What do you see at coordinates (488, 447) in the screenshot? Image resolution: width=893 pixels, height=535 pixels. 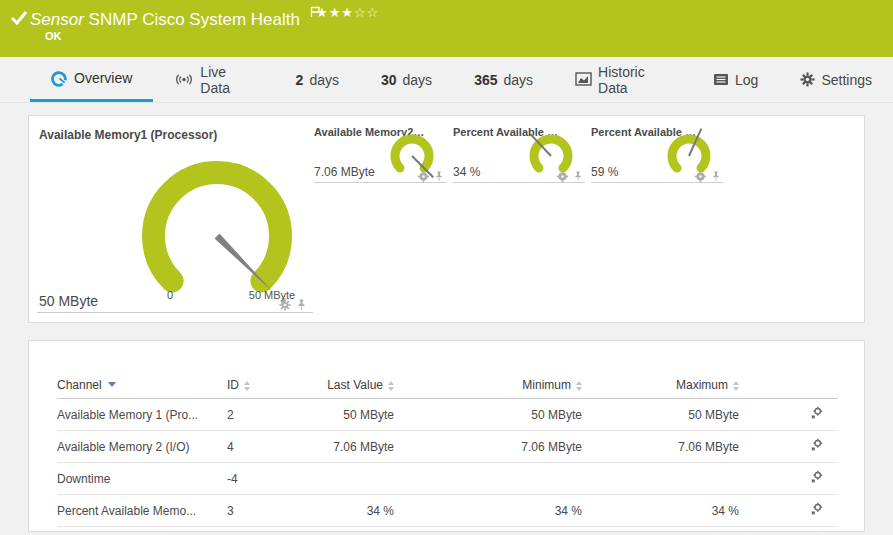 I see `minimum-cell: 7.06 MByte` at bounding box center [488, 447].